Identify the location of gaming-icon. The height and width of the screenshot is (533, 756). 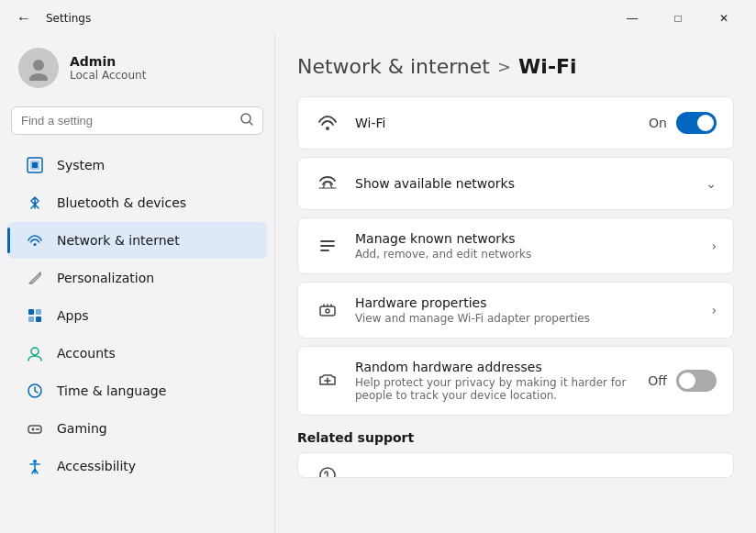
(35, 428).